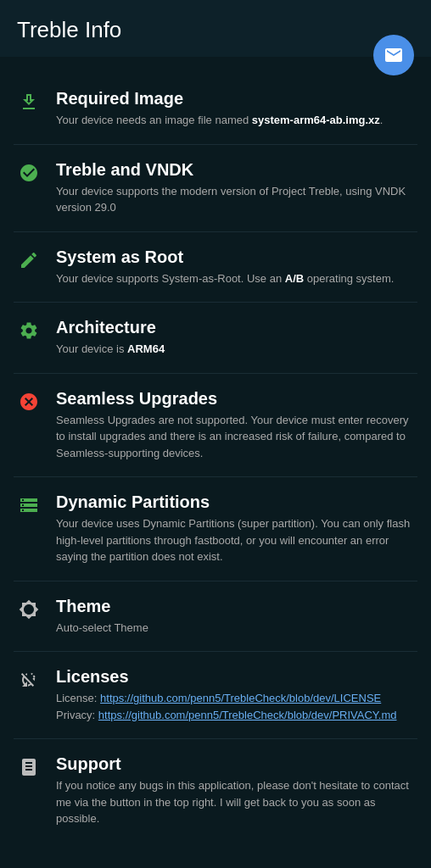 This screenshot has width=431, height=868. What do you see at coordinates (216, 188) in the screenshot?
I see `section-treble-vndk: Treble and VNDK Your device supports the…` at bounding box center [216, 188].